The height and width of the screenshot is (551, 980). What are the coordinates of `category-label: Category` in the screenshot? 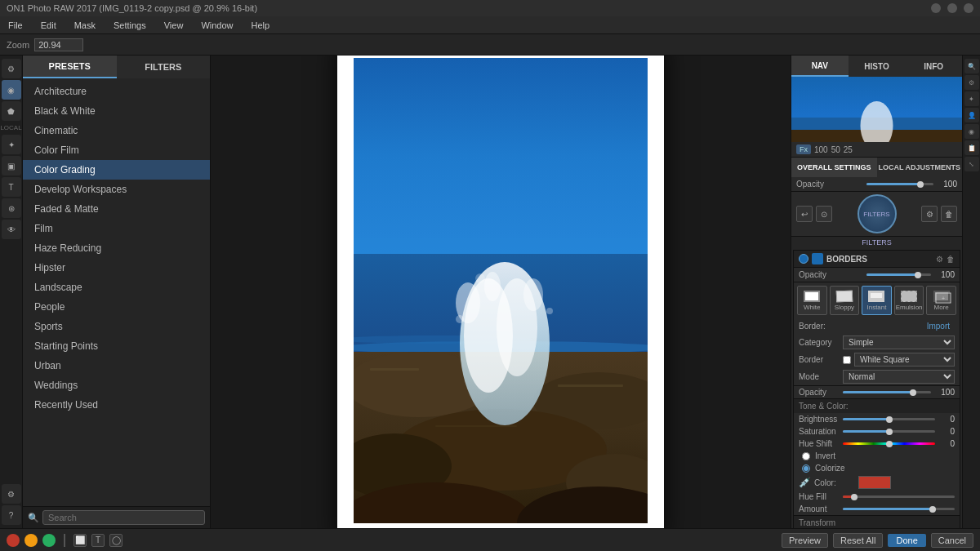 It's located at (819, 343).